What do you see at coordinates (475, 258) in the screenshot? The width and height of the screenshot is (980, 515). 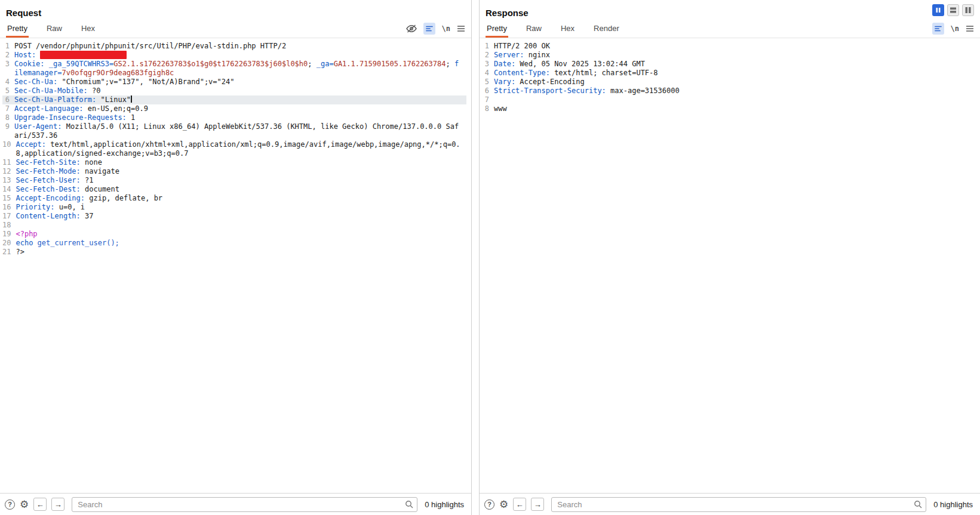 I see `pane-splitter` at bounding box center [475, 258].